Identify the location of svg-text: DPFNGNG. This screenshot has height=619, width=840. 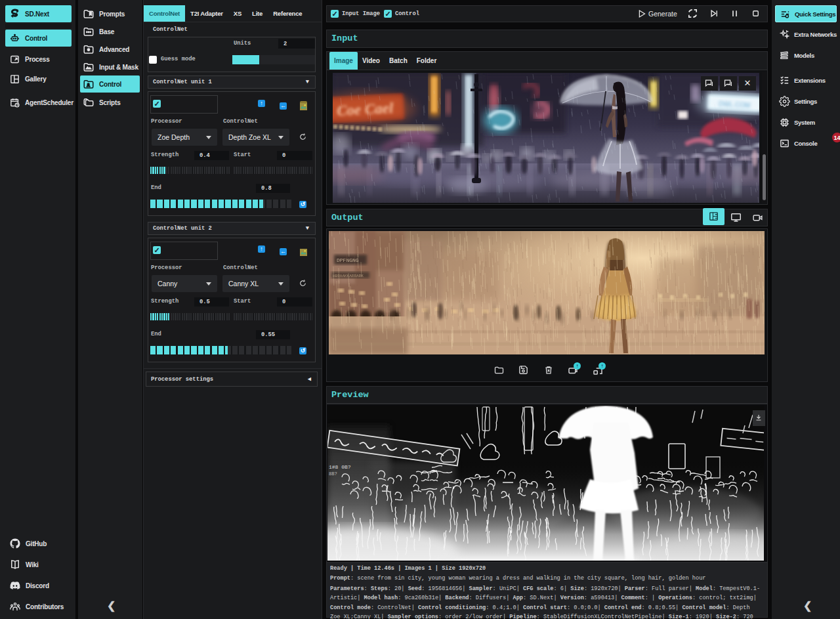
(348, 260).